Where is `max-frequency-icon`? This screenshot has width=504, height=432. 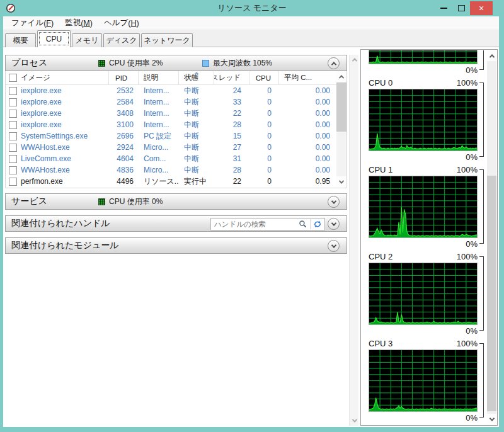
max-frequency-icon is located at coordinates (205, 63).